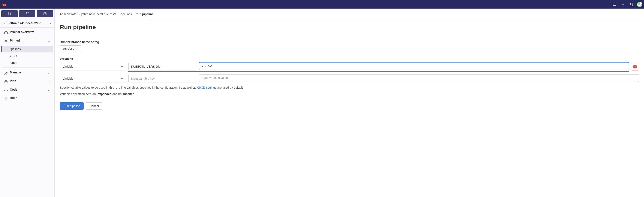 The width and height of the screenshot is (644, 197). What do you see at coordinates (349, 15) in the screenshot?
I see `breadcrumb: Administrator › jetbrains-kubectl-e2e-te…` at bounding box center [349, 15].